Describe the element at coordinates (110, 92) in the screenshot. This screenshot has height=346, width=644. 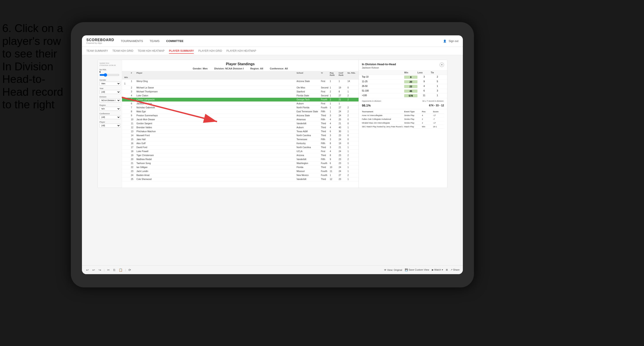
I see `year-select: (All)` at that location.